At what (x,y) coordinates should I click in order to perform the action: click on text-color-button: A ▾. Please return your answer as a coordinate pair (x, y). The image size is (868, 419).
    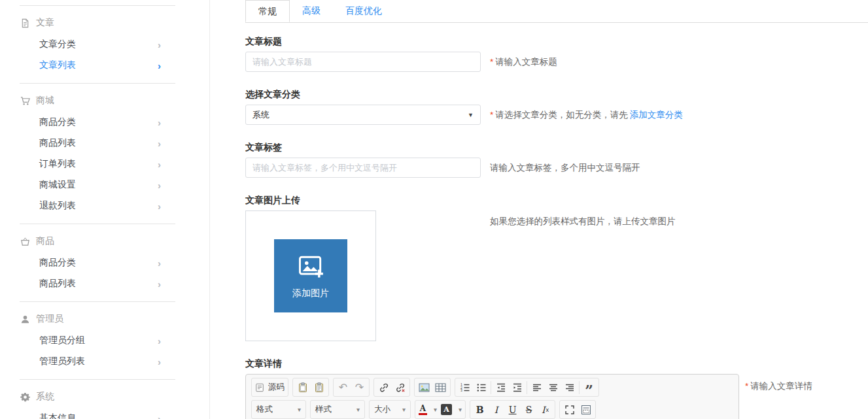
    Looking at the image, I should click on (428, 410).